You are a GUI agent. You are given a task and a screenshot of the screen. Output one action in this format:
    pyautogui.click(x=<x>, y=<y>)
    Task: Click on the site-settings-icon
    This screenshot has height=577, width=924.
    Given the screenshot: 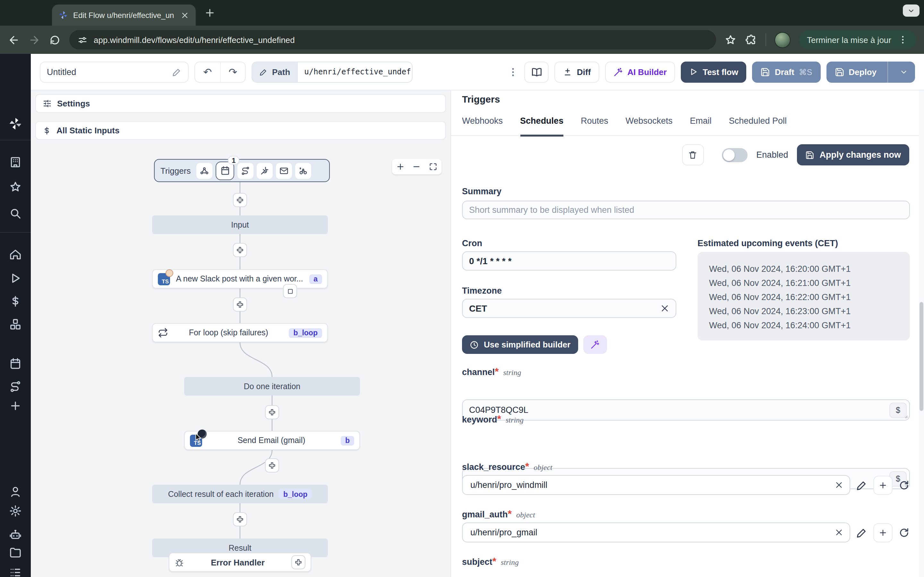 What is the action you would take?
    pyautogui.click(x=82, y=40)
    